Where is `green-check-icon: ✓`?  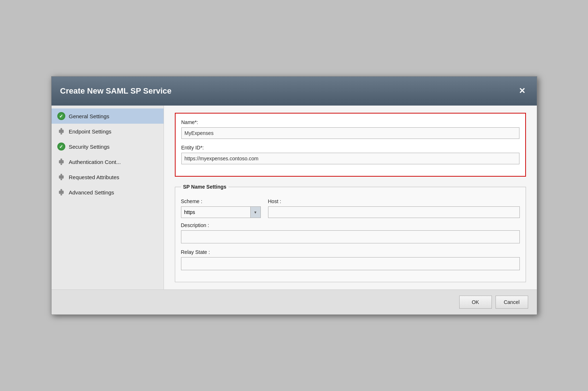 green-check-icon: ✓ is located at coordinates (61, 116).